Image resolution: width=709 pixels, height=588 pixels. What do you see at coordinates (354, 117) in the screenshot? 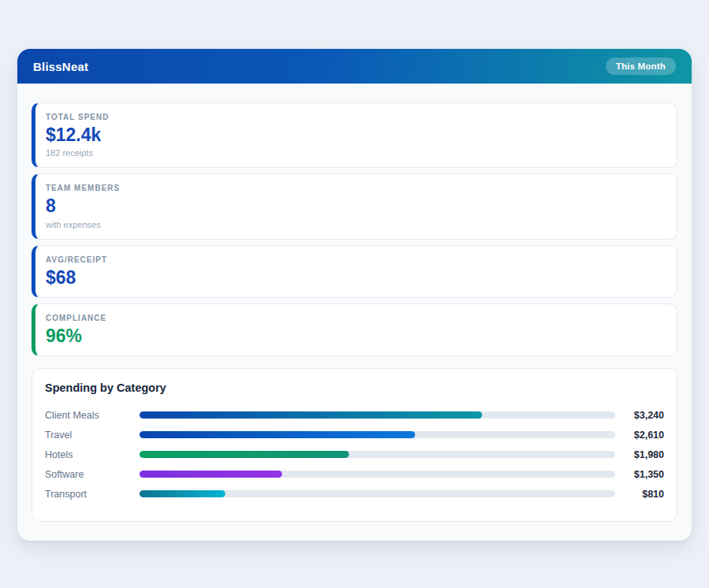
I see `stat-label: TOTAL SPEND` at bounding box center [354, 117].